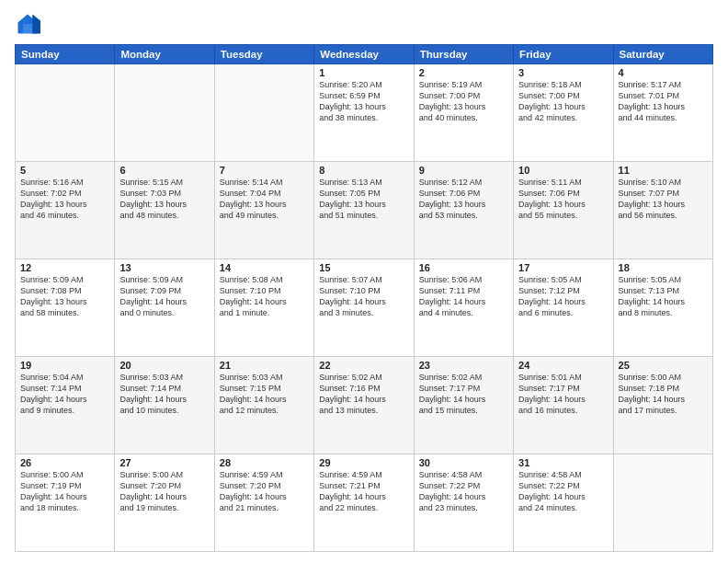 This screenshot has width=728, height=563. I want to click on day-info: Sunrise: 5:10 AM Sunset: 7:07 PM Dayligh…, so click(664, 199).